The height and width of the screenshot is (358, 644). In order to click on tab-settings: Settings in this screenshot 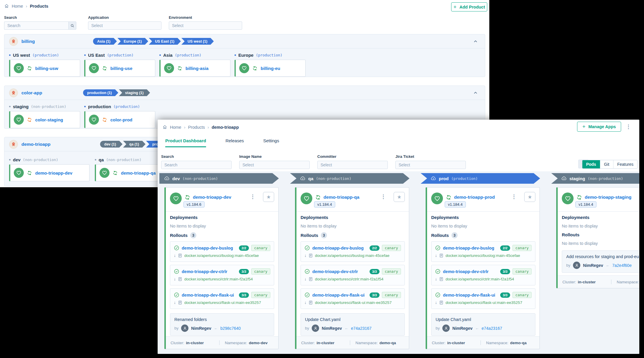, I will do `click(271, 143)`.